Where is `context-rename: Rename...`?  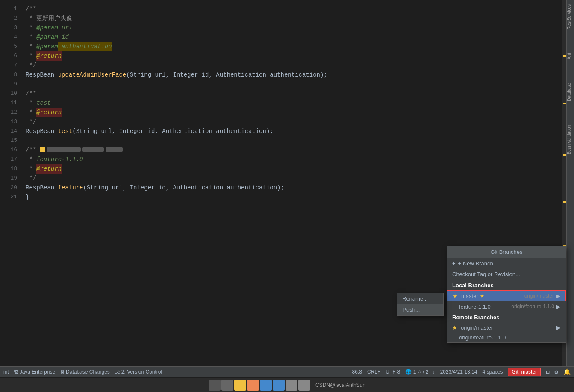 context-rename: Rename... is located at coordinates (420, 298).